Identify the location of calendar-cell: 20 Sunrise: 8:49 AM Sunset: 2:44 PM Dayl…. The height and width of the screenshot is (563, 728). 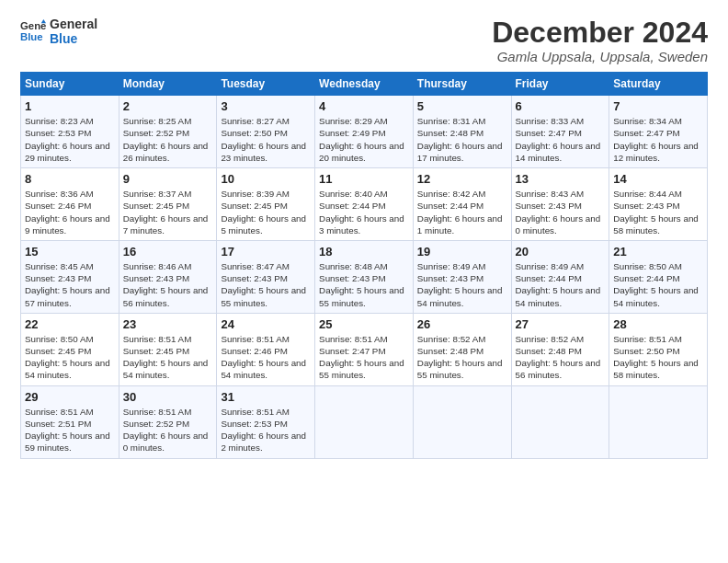
(561, 276).